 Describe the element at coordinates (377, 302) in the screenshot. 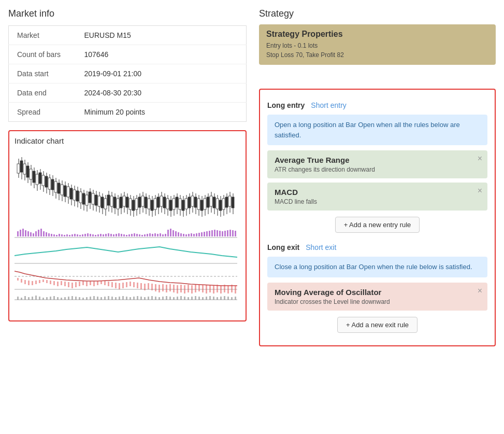

I see `rule-mao-desc: Indicator crosses the Level line downwar…` at that location.